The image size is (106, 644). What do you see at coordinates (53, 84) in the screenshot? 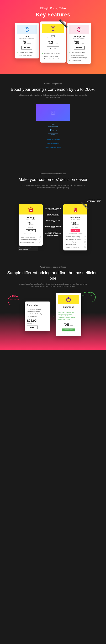
I see `section-eyebrow: Based on best practices` at bounding box center [53, 84].